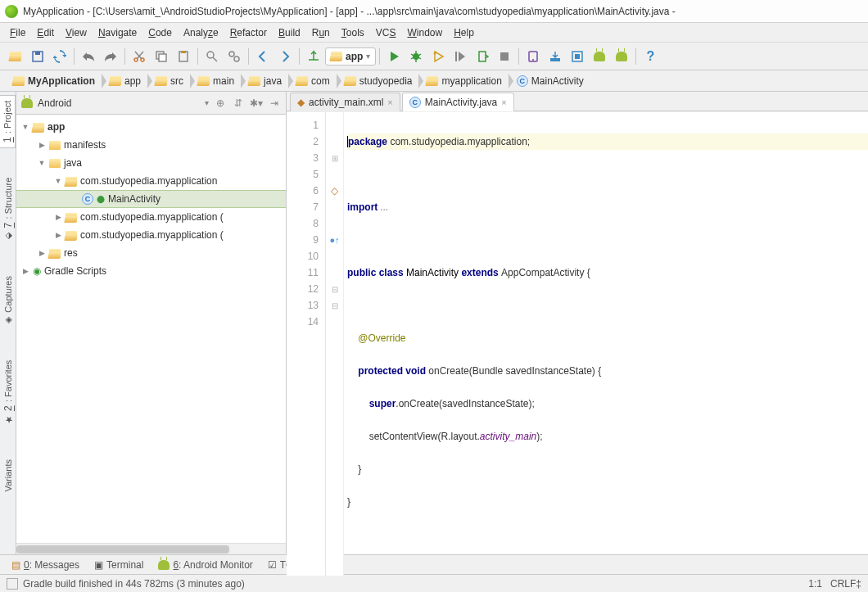 This screenshot has height=592, width=868. Describe the element at coordinates (463, 33) in the screenshot. I see `menu-help: Help` at that location.